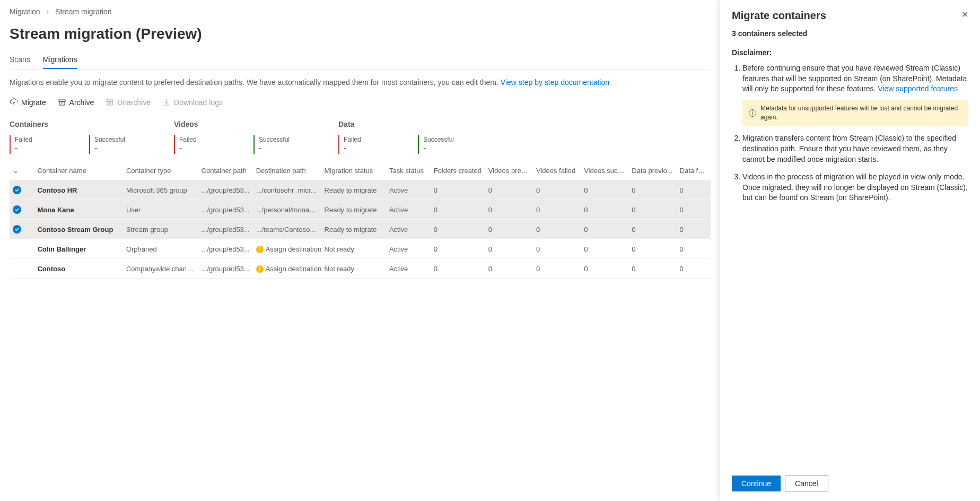 The height and width of the screenshot is (501, 980). What do you see at coordinates (557, 171) in the screenshot?
I see `col-vfailed: Videos failed` at bounding box center [557, 171].